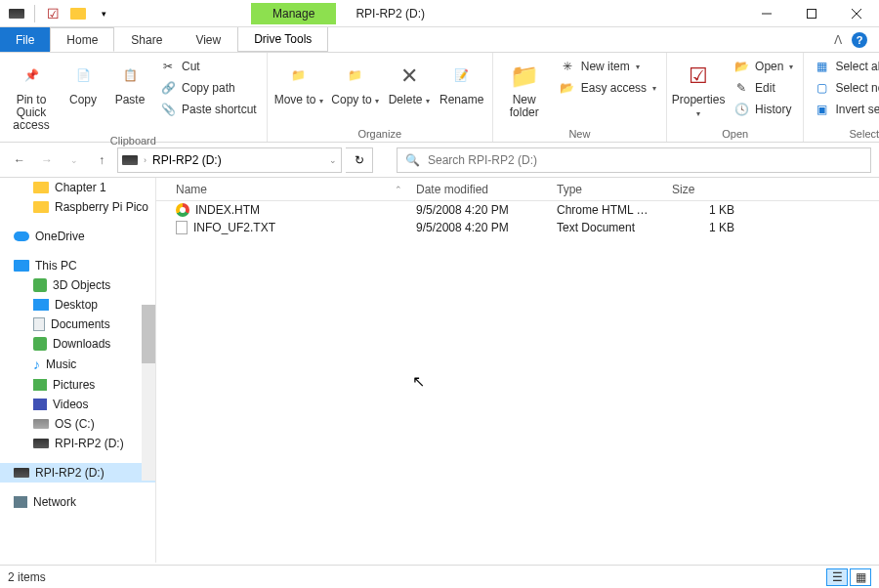 This screenshot has width=879, height=588. What do you see at coordinates (78, 385) in the screenshot?
I see `tree-item-pictures: Pictures` at bounding box center [78, 385].